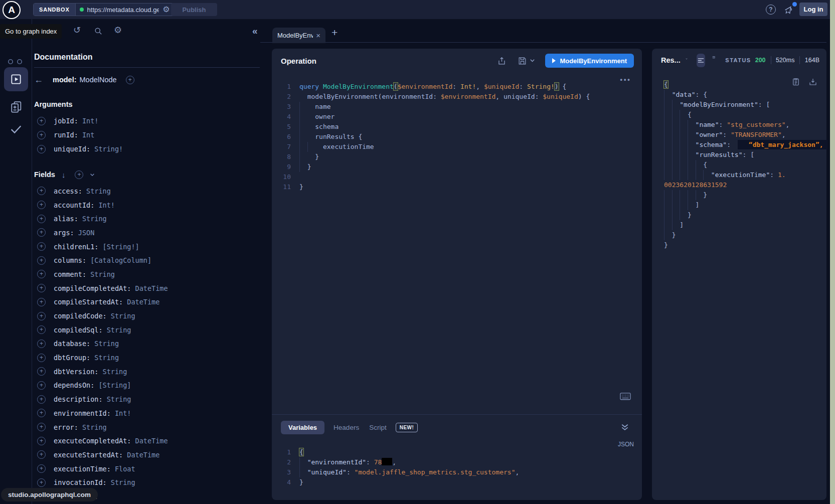  Describe the element at coordinates (147, 233) in the screenshot. I see `schema-field-row: +args: JSON` at that location.